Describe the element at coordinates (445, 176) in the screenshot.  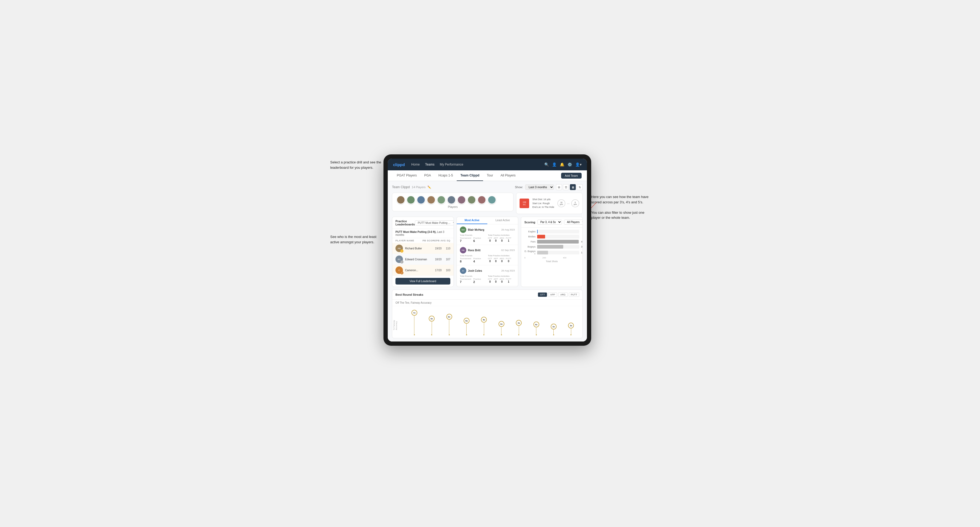
I see `subnav-hcaps: Hcaps 1-5` at that location.